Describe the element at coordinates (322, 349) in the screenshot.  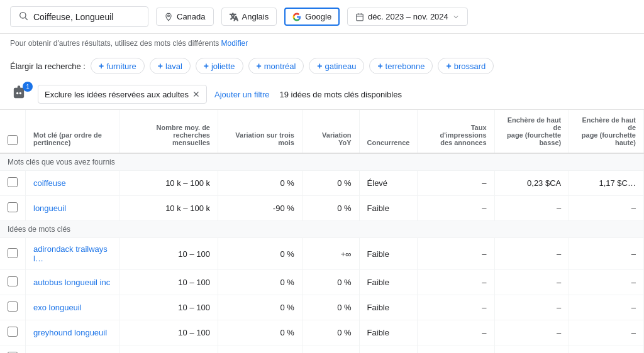
I see `table-row: longueuil pq 100 – 1 k -90 % 0 % Faible …` at that location.